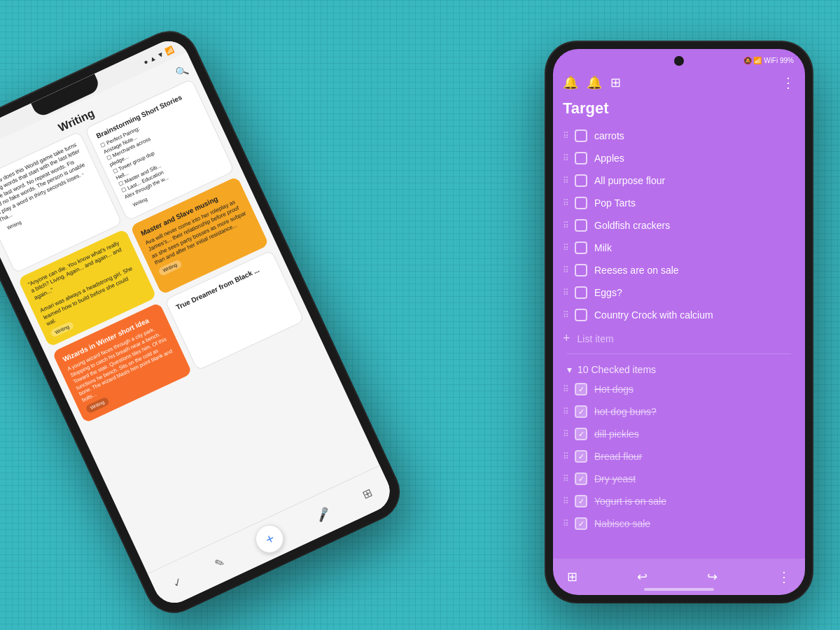 The image size is (840, 630). I want to click on phone1-bottom-nav: ✓ ✎ + 🎤 ⊞, so click(272, 538).